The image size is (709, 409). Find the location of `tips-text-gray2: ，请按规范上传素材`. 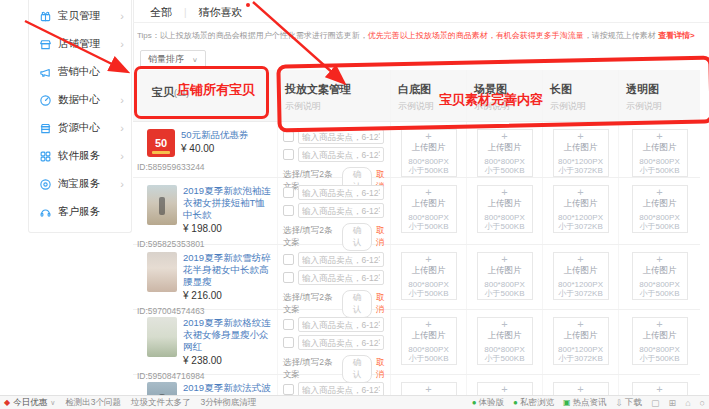

tips-text-gray2: ，请按规范上传素材 is located at coordinates (621, 36).